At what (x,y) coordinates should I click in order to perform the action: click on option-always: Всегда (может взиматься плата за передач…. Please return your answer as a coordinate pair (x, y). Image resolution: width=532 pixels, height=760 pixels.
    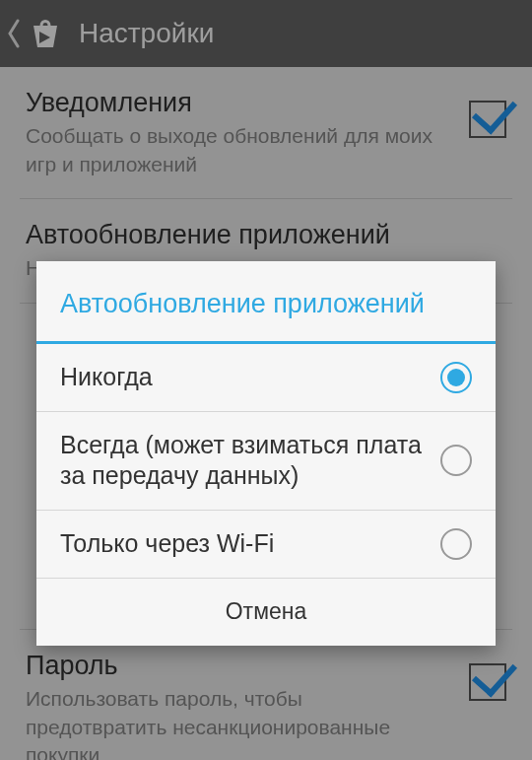
    Looking at the image, I should click on (266, 461).